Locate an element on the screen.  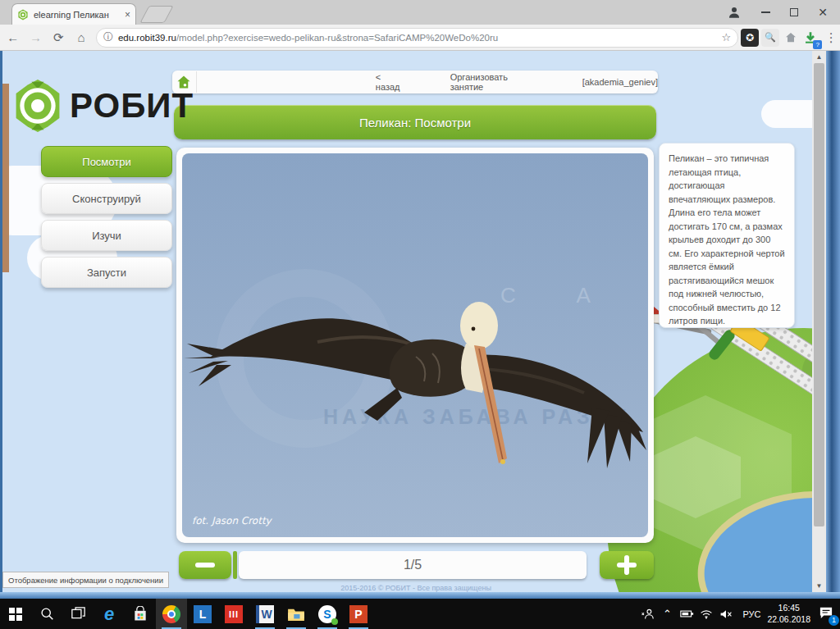
tree-trunk-decoration is located at coordinates (6, 178).